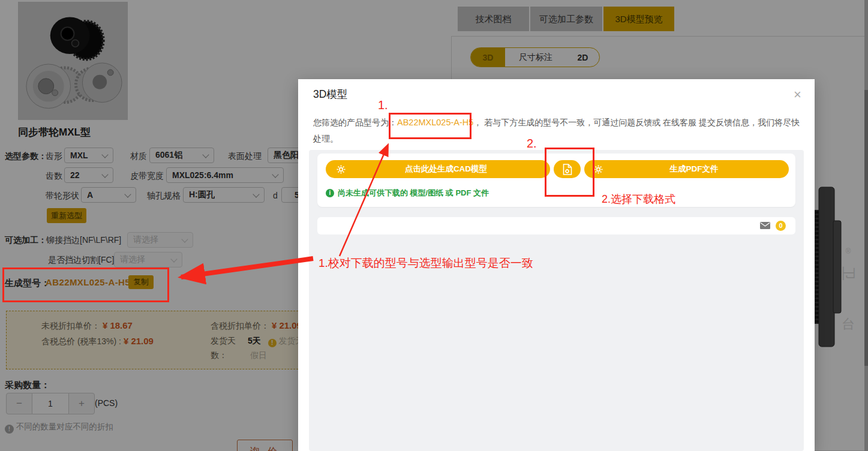  I want to click on intro-prefix: 您筛选的产品型号为：, so click(355, 122).